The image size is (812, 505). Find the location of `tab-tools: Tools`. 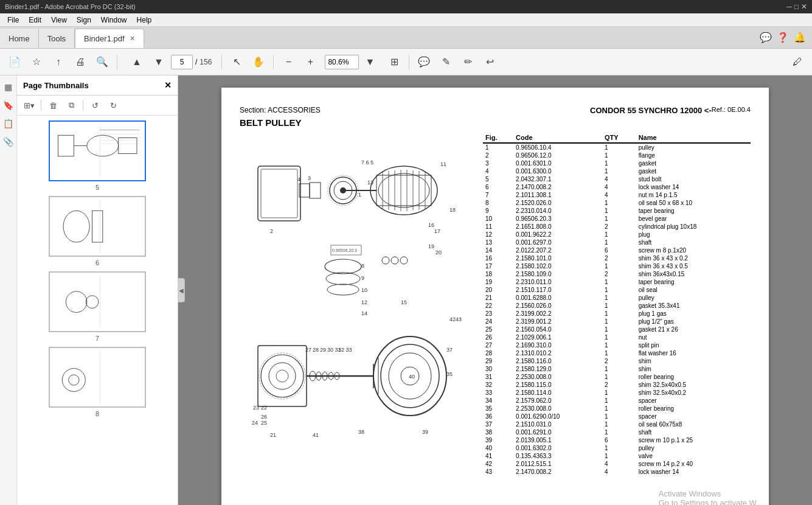

tab-tools: Tools is located at coordinates (57, 38).